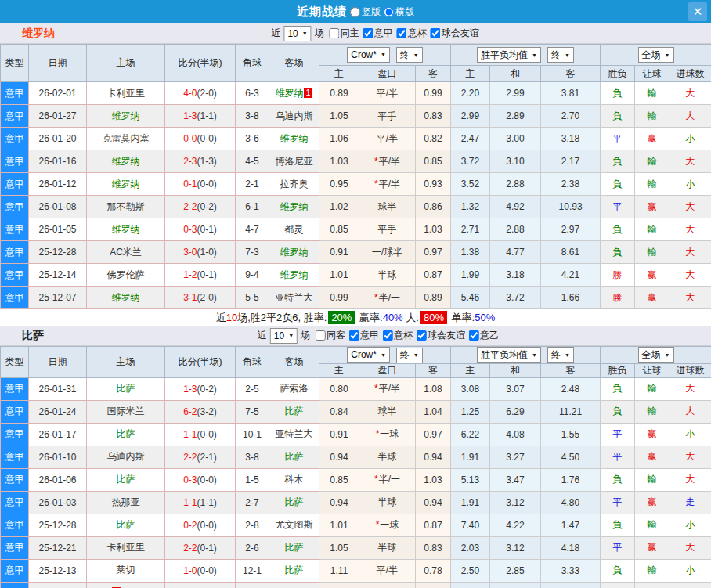 This screenshot has height=588, width=711. What do you see at coordinates (698, 12) in the screenshot?
I see `close-icon: ✕` at bounding box center [698, 12].